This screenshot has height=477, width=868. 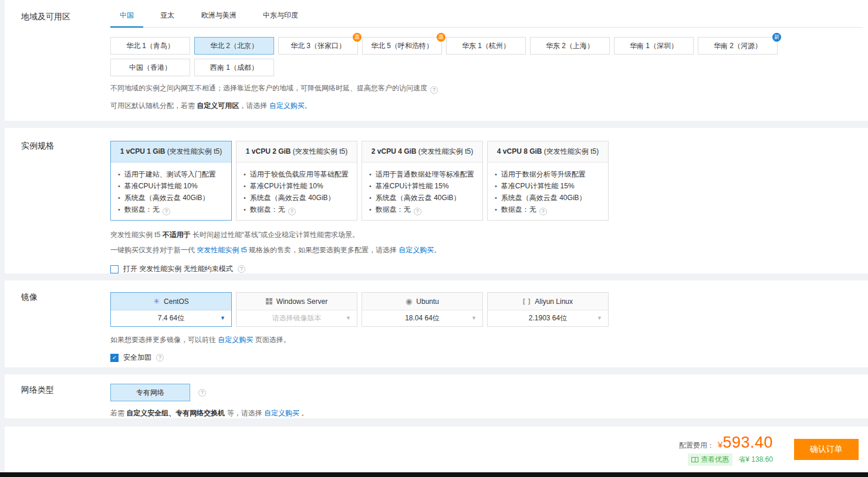 I want to click on image-card-header: ◉ Ubuntu, so click(x=423, y=302).